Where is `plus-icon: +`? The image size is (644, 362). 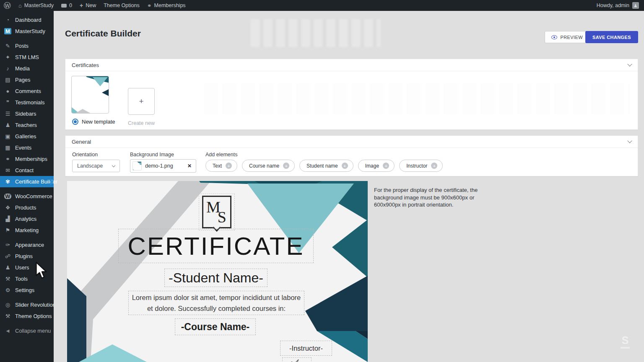 plus-icon: + is located at coordinates (141, 101).